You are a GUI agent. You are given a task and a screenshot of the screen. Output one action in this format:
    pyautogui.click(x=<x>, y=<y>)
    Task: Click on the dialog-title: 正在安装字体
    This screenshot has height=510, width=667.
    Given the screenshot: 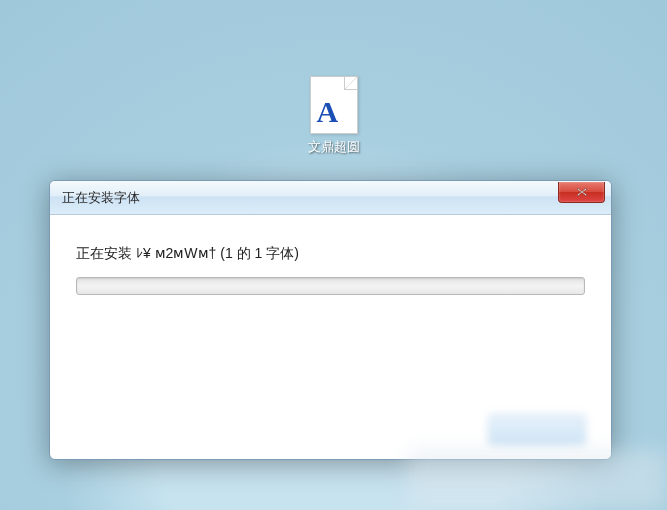 What is the action you would take?
    pyautogui.click(x=101, y=198)
    